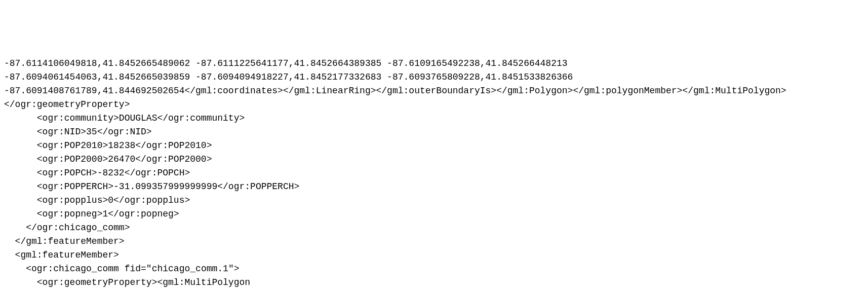  I want to click on ogr-nid-line: <ogr:NID>35</ogr:NID>, so click(78, 132).